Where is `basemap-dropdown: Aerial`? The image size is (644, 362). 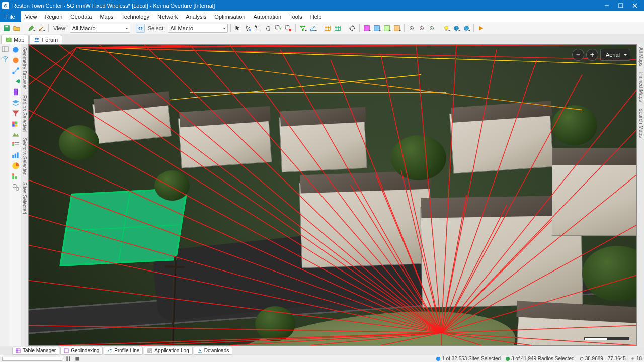 basemap-dropdown: Aerial is located at coordinates (615, 55).